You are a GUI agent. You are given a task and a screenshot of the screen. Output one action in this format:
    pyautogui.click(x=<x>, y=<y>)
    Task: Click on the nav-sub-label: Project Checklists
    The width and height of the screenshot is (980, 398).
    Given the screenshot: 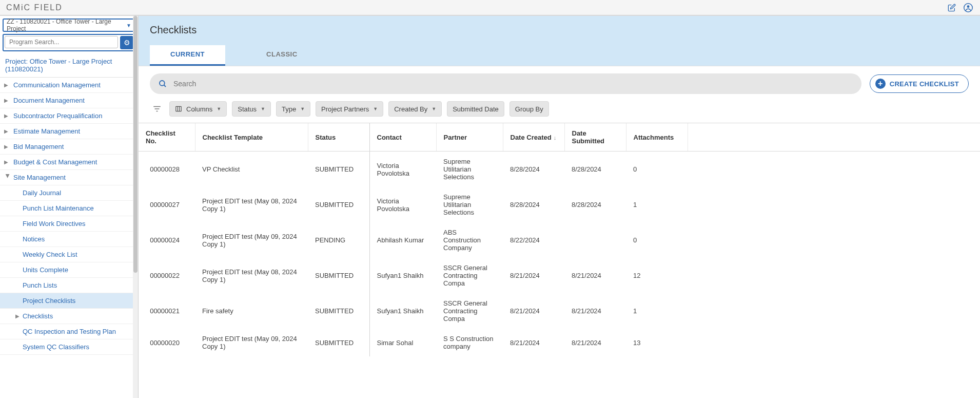 What is the action you would take?
    pyautogui.click(x=49, y=301)
    